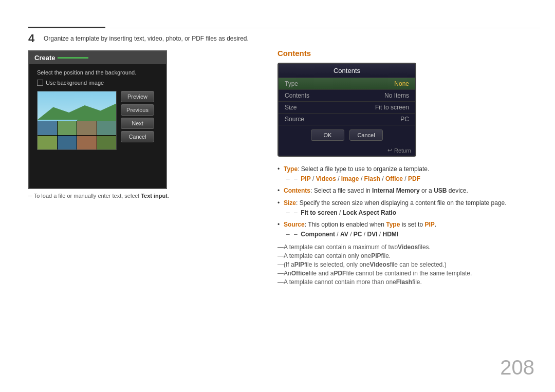 This screenshot has height=392, width=555. Describe the element at coordinates (403, 208) in the screenshot. I see `info-item-size: Size: Specify the screen size when displ…` at that location.